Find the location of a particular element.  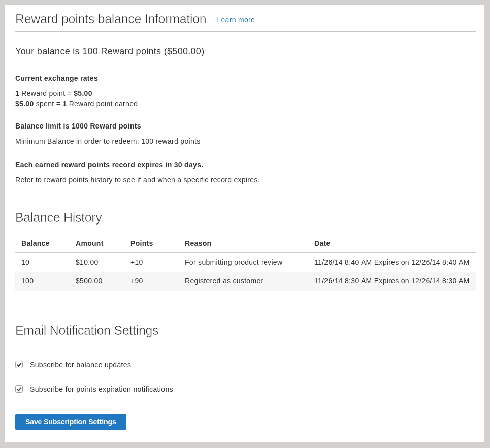

cell-points: +90 is located at coordinates (151, 281).